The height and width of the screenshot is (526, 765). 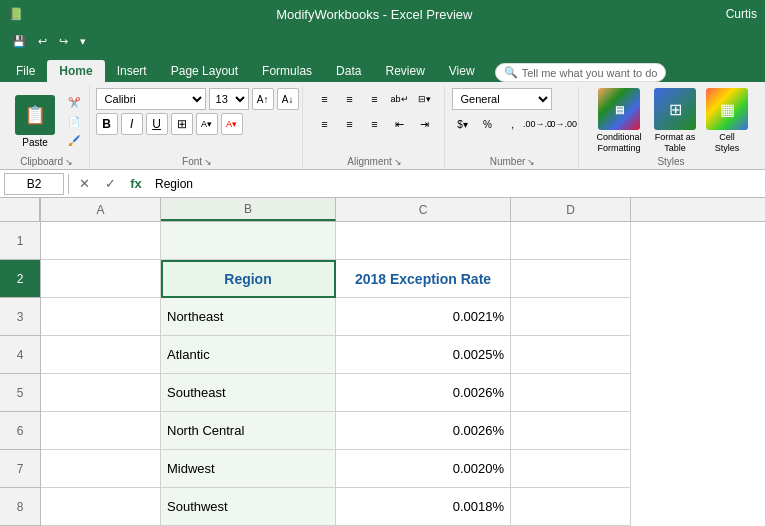 What do you see at coordinates (42, 42) in the screenshot?
I see `undo-button: ↩` at bounding box center [42, 42].